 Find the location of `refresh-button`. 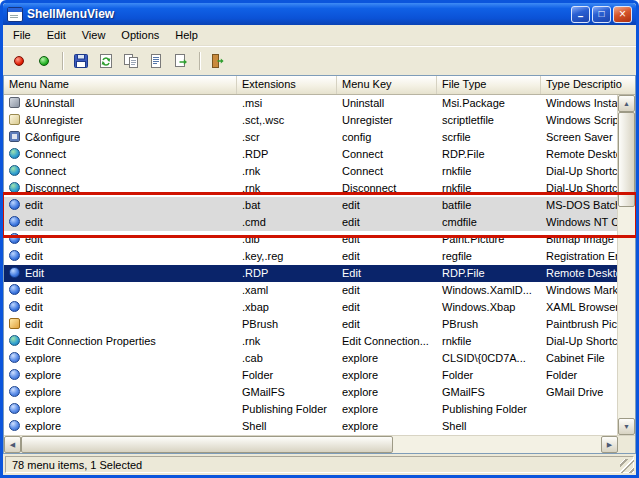

refresh-button is located at coordinates (106, 61).